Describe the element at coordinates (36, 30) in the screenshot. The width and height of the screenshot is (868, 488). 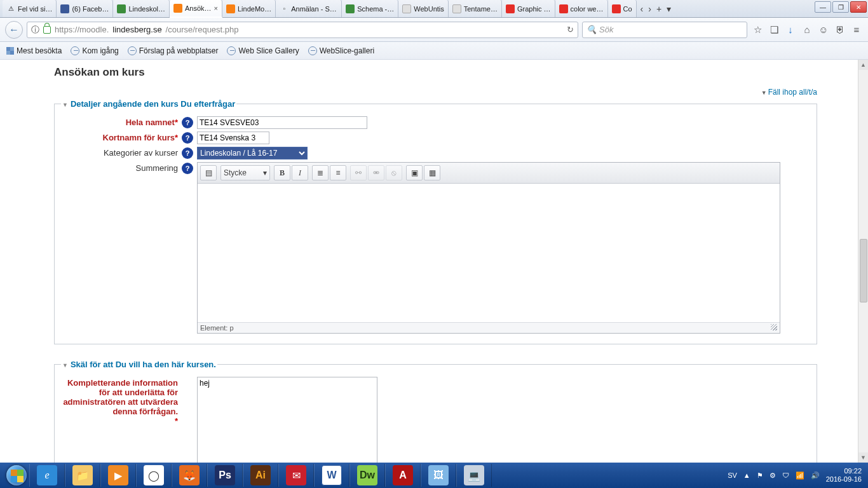
I see `info-icon: ⓘ` at that location.